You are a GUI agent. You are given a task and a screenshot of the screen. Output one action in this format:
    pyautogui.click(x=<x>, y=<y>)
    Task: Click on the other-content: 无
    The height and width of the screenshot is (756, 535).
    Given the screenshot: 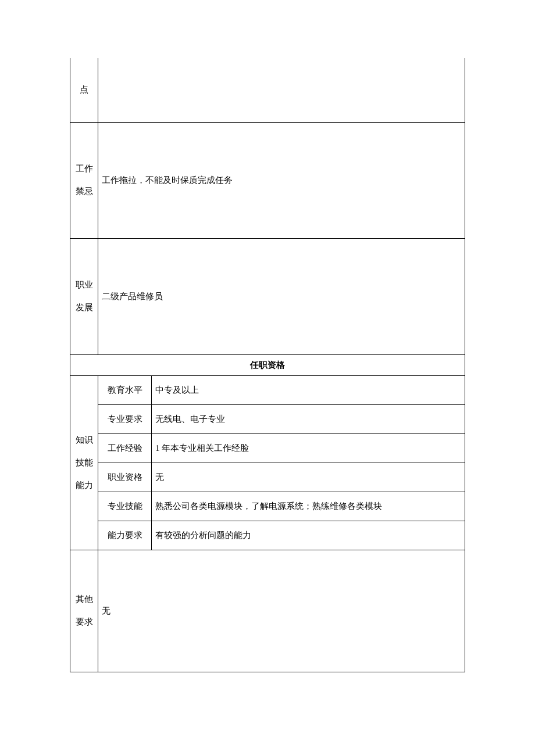 What is the action you would take?
    pyautogui.click(x=281, y=611)
    